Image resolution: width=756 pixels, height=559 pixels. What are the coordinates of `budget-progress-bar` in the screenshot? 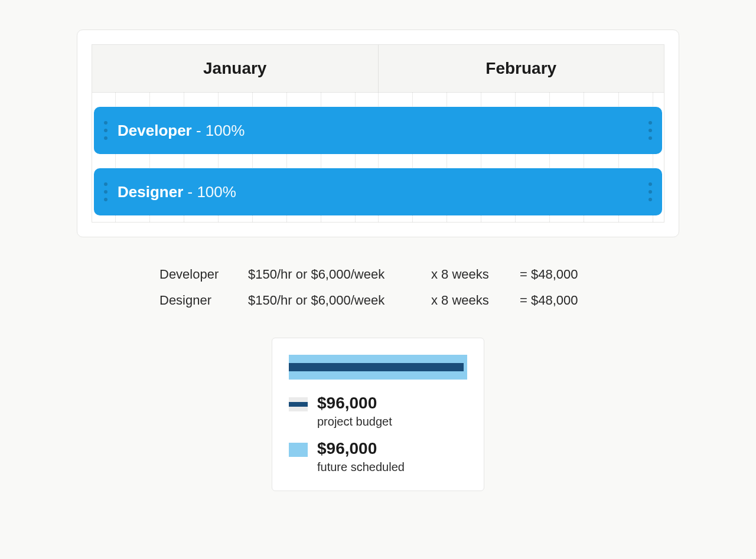 It's located at (378, 367).